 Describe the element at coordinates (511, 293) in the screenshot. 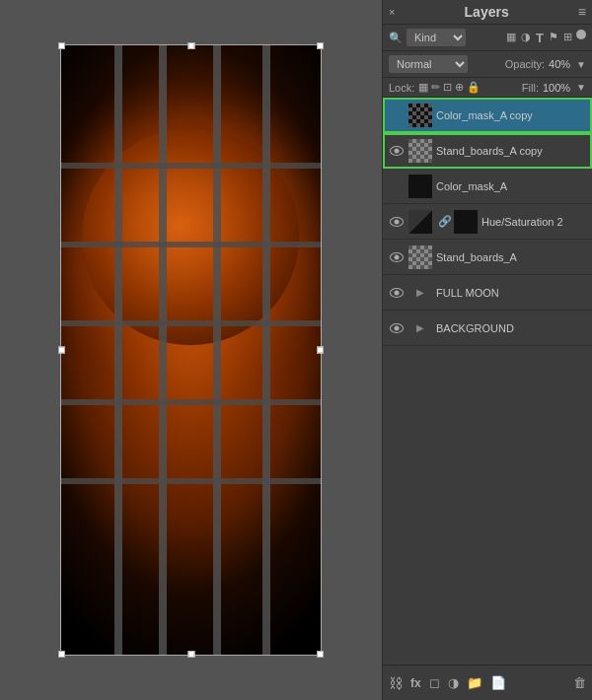

I see `layer-name-full-moon: FULL MOON` at that location.